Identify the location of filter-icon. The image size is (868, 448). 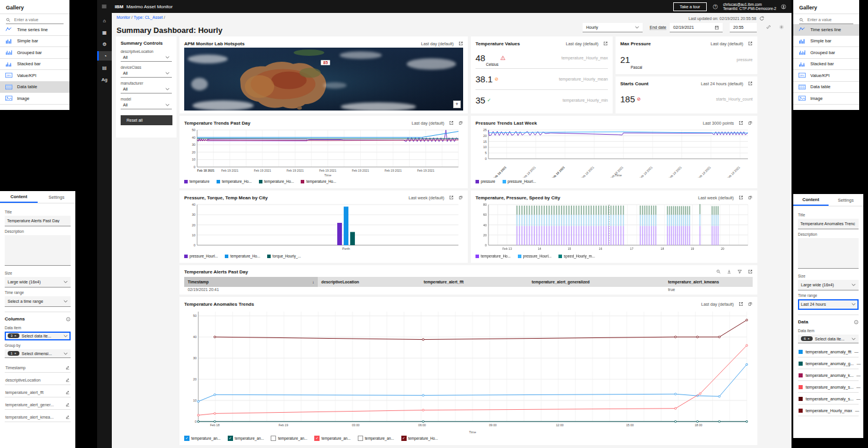
(740, 272).